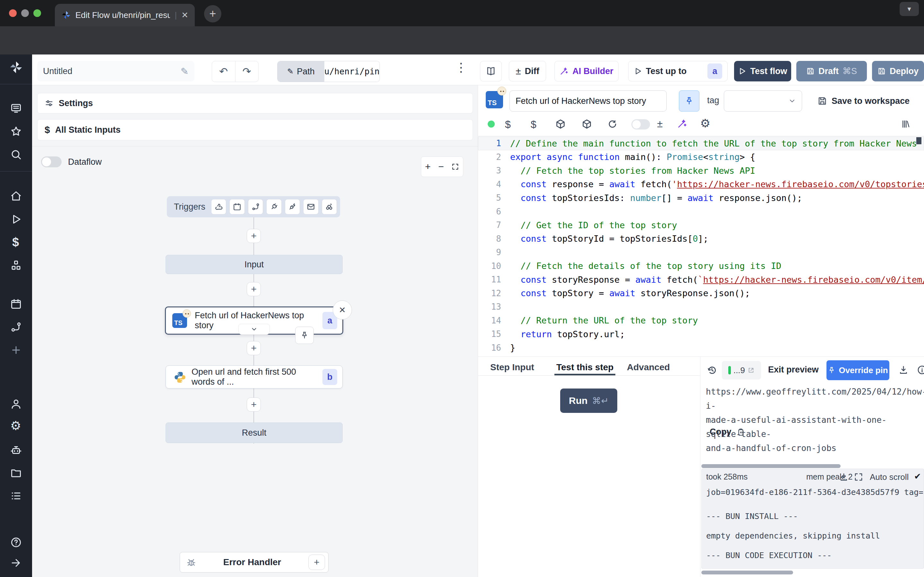 This screenshot has width=924, height=577. Describe the element at coordinates (441, 167) in the screenshot. I see `zoom-out-icon: −` at that location.